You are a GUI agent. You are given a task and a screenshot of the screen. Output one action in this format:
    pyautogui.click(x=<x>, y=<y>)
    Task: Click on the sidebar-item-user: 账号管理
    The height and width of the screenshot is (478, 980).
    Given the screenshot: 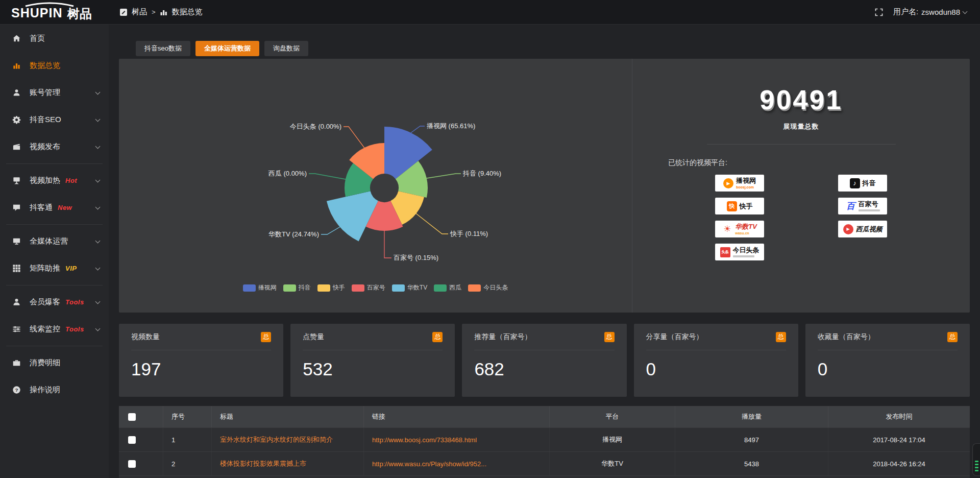 What is the action you would take?
    pyautogui.click(x=54, y=93)
    